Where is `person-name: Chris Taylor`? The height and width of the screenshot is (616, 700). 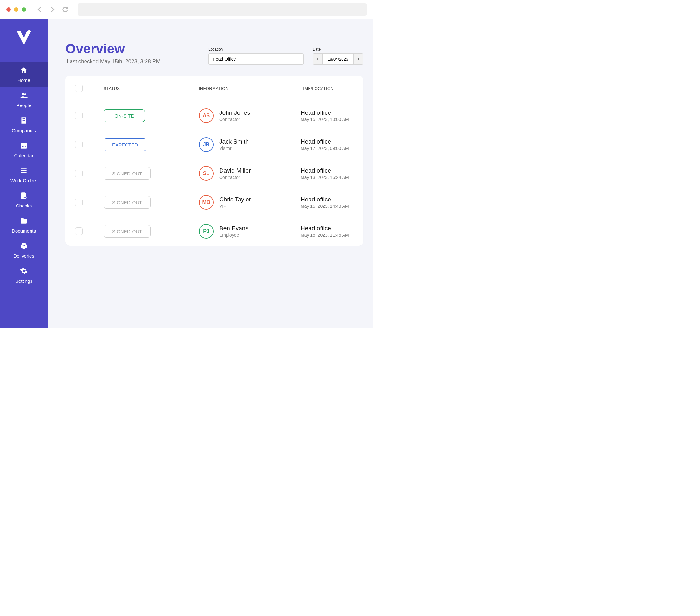 person-name: Chris Taylor is located at coordinates (235, 199).